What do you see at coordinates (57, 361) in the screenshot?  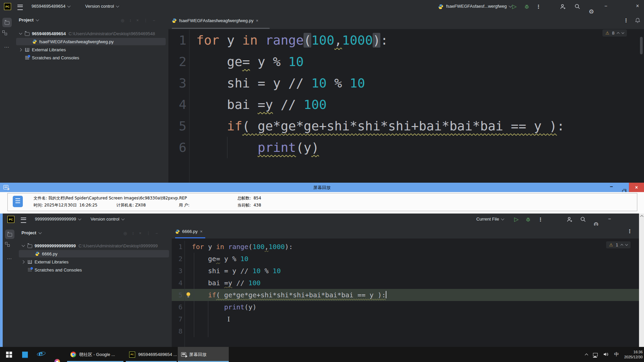 I see `quicklaunch-swirl-icon` at bounding box center [57, 361].